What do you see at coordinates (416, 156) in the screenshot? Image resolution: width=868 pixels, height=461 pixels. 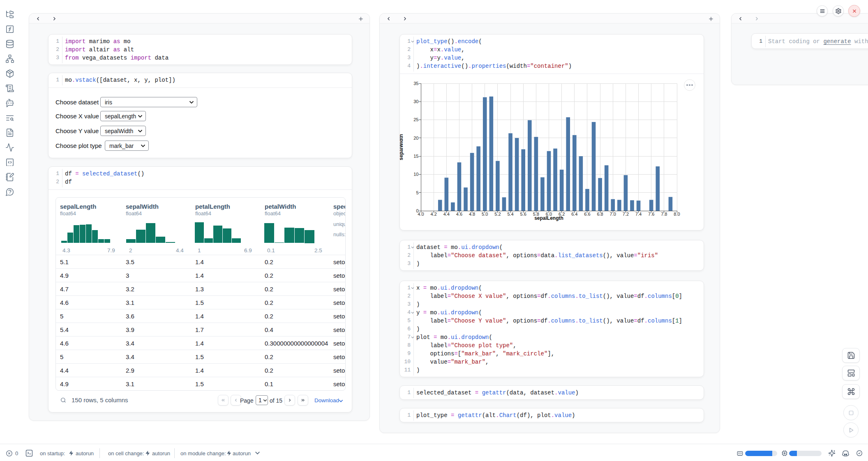 I see `svg-text: 15` at bounding box center [416, 156].